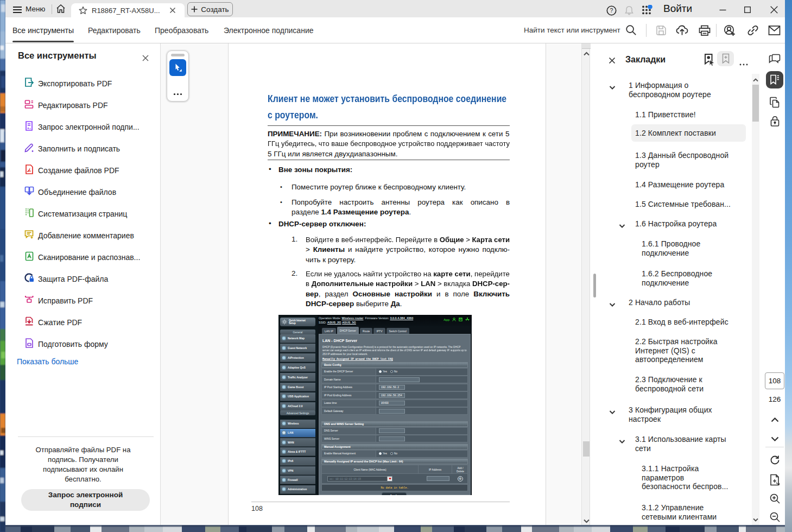  I want to click on window-close-button, so click(774, 9).